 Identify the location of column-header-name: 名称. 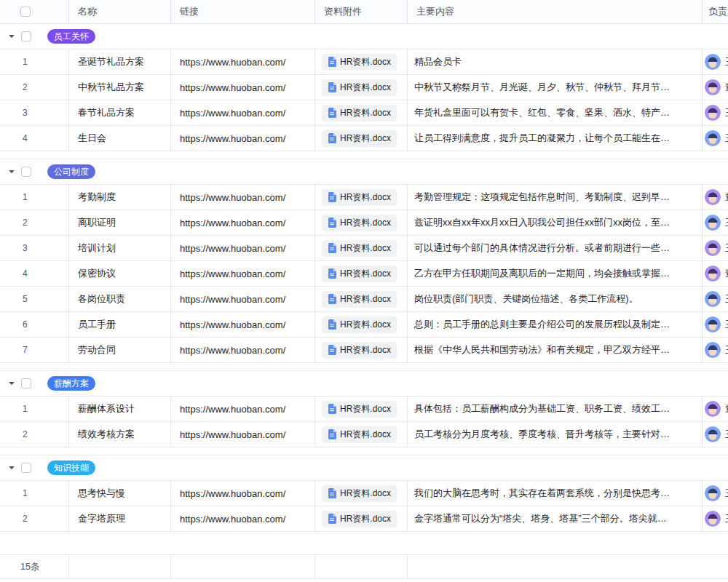
(120, 12).